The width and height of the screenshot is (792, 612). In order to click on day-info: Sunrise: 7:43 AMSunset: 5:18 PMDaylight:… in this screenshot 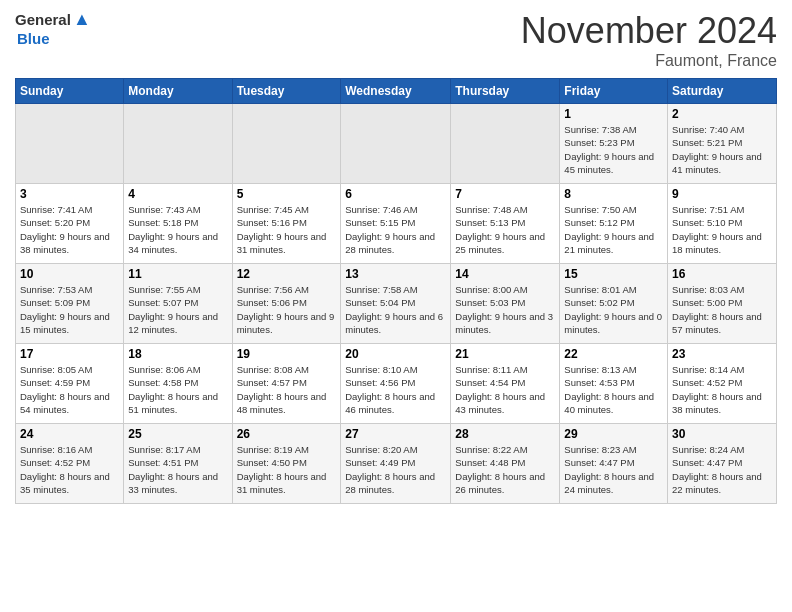, I will do `click(178, 230)`.